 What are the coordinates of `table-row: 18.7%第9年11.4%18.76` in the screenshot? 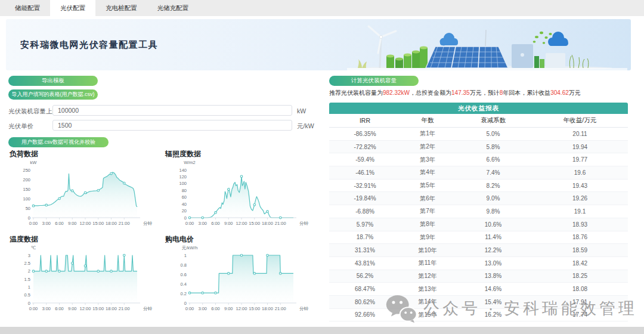 It's located at (478, 238).